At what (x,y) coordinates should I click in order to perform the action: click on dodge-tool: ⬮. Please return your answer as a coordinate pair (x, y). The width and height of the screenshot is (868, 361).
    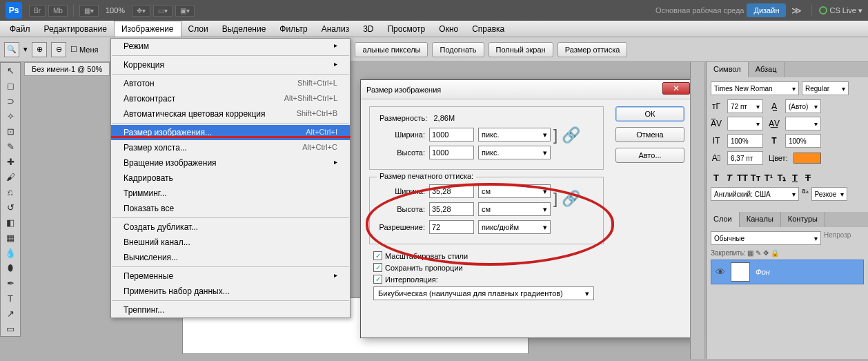
    Looking at the image, I should click on (10, 268).